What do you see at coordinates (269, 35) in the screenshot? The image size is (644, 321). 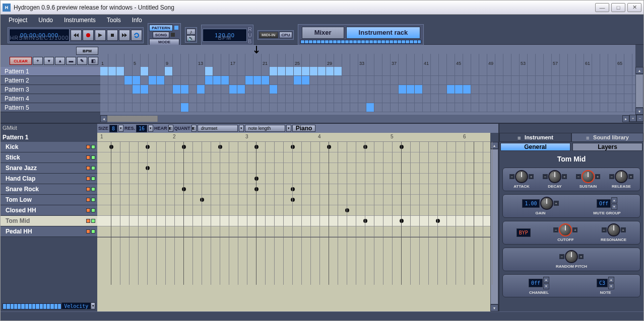 I see `midi-in-button: MIDI-IN` at bounding box center [269, 35].